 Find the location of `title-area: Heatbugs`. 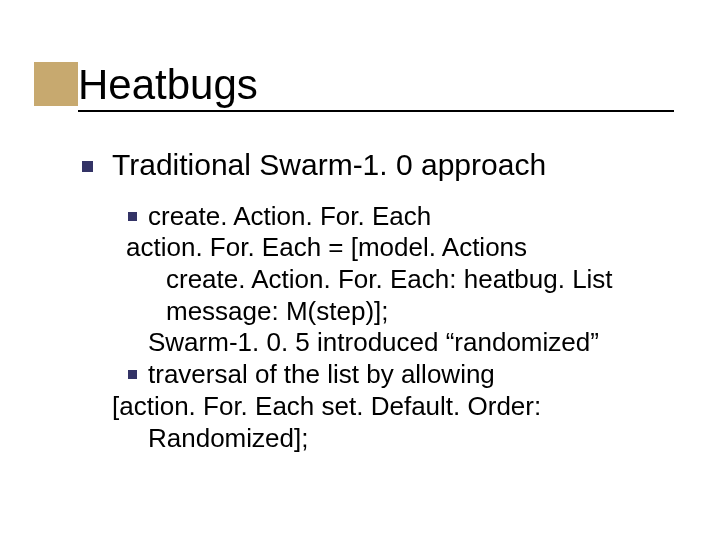

title-area: Heatbugs is located at coordinates (354, 84).